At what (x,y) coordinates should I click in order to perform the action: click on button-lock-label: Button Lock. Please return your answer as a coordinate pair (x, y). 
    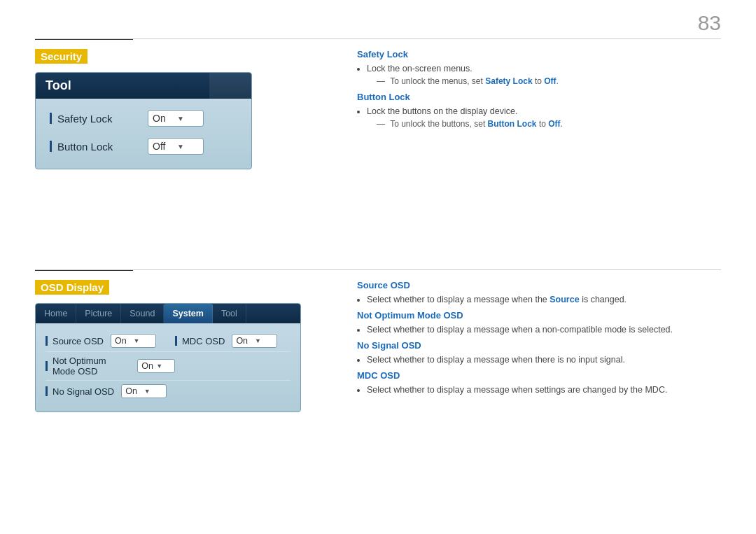
    Looking at the image, I should click on (99, 147).